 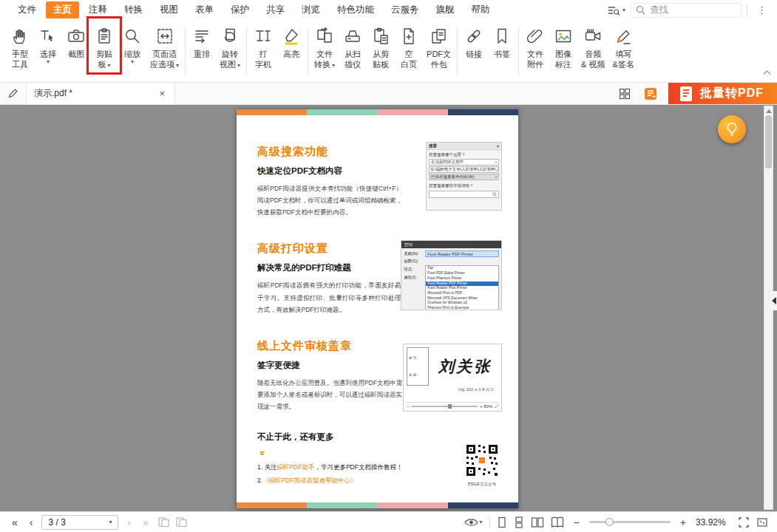 What do you see at coordinates (204, 10) in the screenshot?
I see `menu-tab-form: 表单` at bounding box center [204, 10].